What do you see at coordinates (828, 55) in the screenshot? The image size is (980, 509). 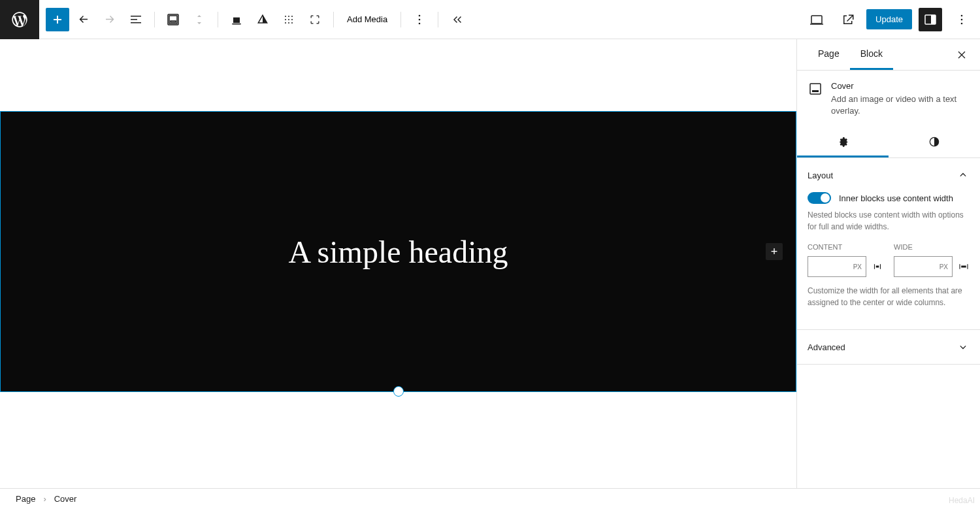 I see `tab-page: Page` at bounding box center [828, 55].